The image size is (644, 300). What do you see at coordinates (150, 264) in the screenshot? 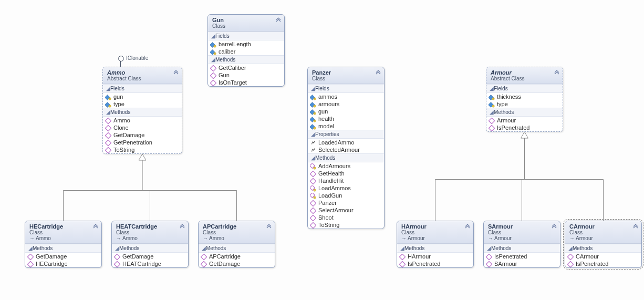
I see `member: HEATCartridge` at bounding box center [150, 264].